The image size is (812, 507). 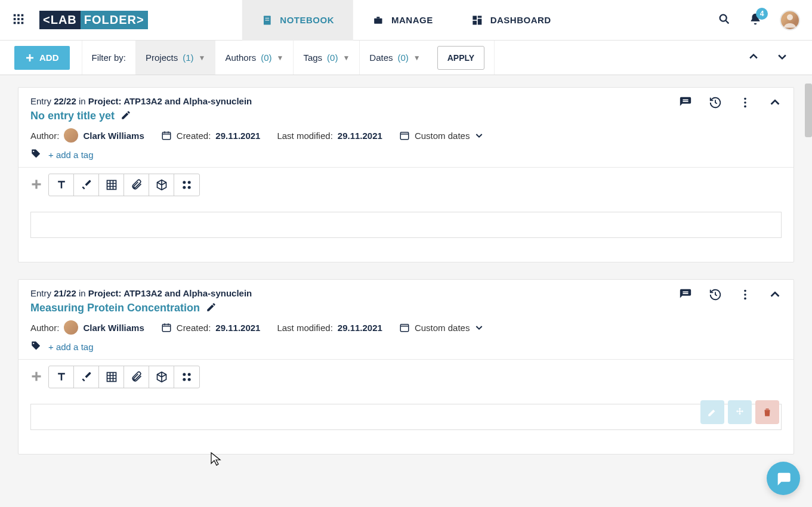 I want to click on modified-label: Last modified:, so click(x=304, y=328).